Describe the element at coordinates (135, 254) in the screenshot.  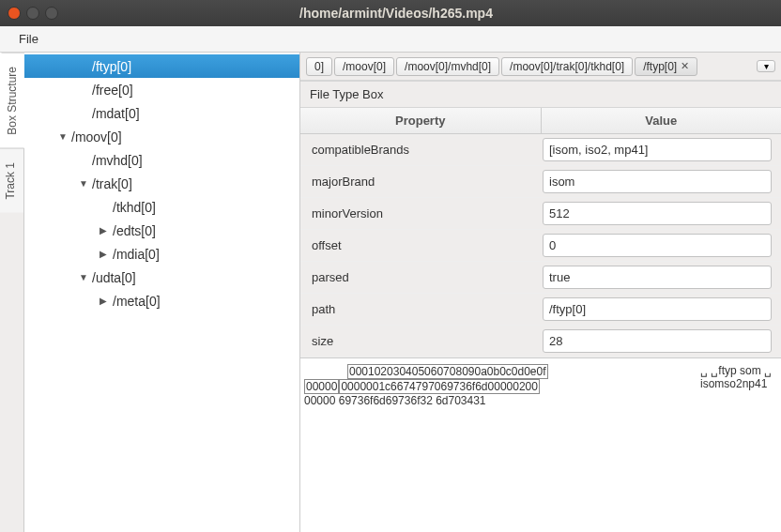
I see `tree-item-label: /mdia[0]` at that location.